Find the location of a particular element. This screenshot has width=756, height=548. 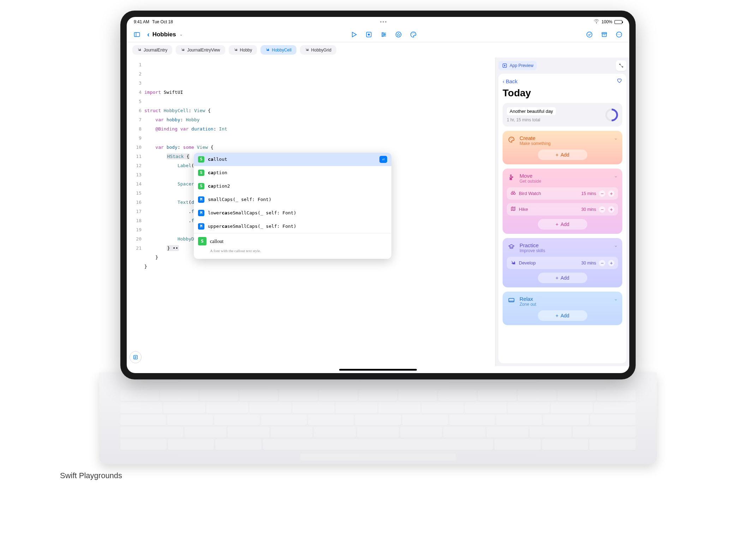

autocomplete-item: MuppercaseSmallCaps(_ self: Font) is located at coordinates (293, 226).